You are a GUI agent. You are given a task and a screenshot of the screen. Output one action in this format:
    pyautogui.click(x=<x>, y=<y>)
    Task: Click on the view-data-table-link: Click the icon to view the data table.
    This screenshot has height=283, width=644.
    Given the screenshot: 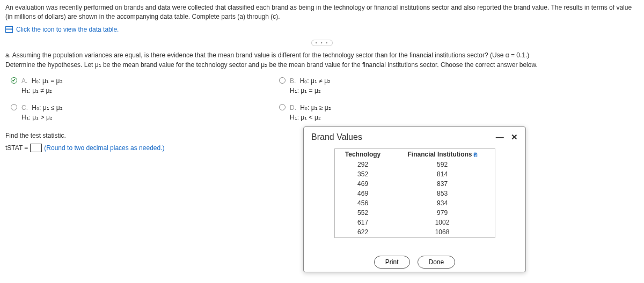 What is the action you would take?
    pyautogui.click(x=322, y=31)
    